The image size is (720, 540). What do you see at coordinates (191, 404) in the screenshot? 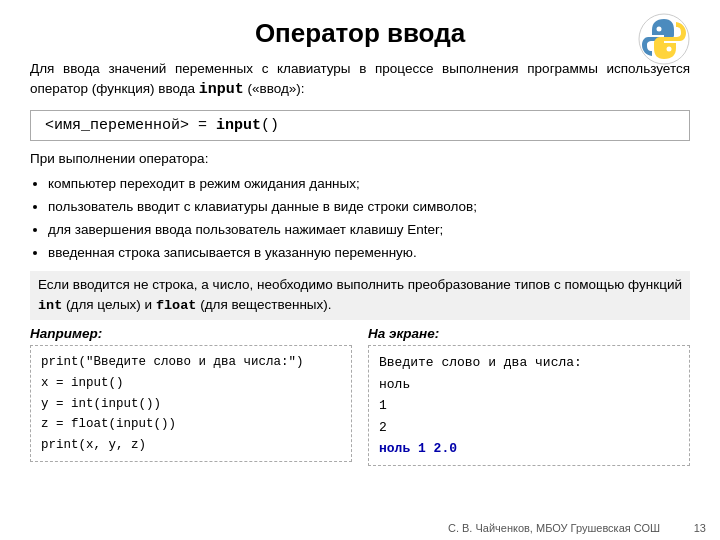
I see `code-example-box: print("Введите слово и два числа:") x = …` at bounding box center [191, 404].